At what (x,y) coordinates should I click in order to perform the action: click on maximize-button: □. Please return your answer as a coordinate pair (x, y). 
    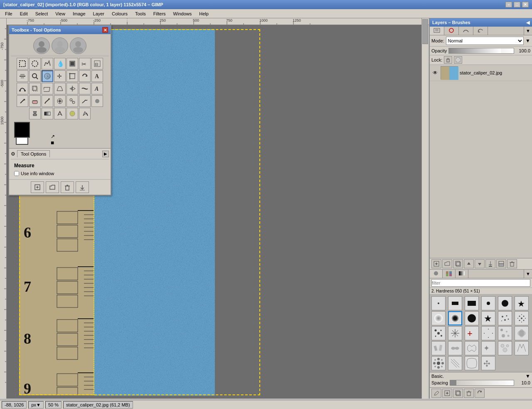
    Looking at the image, I should click on (517, 5).